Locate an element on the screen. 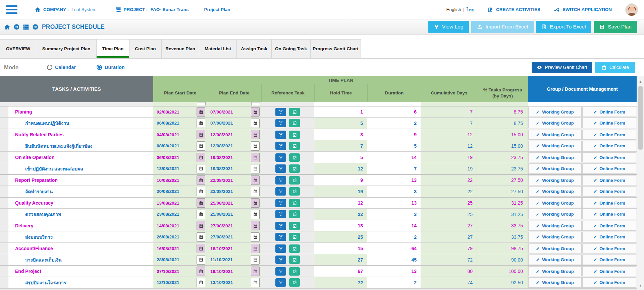  plan-start-date-cell: 04/08/2021 is located at coordinates (180, 135).